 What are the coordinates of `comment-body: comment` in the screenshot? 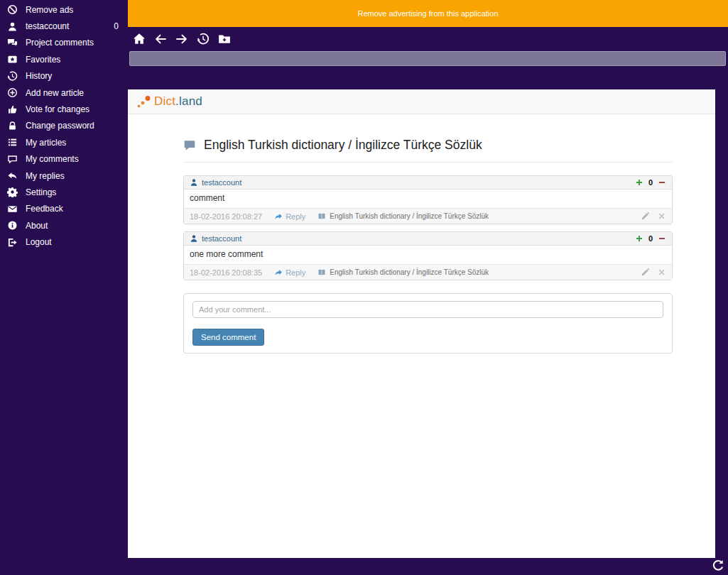 It's located at (428, 199).